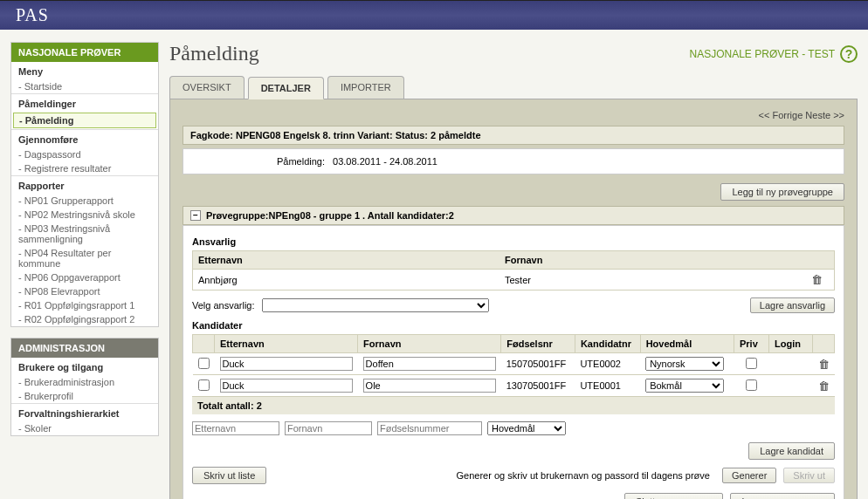 Image resolution: width=868 pixels, height=499 pixels. I want to click on sidebar-section-gjennomfore: Gjennomføre, so click(85, 138).